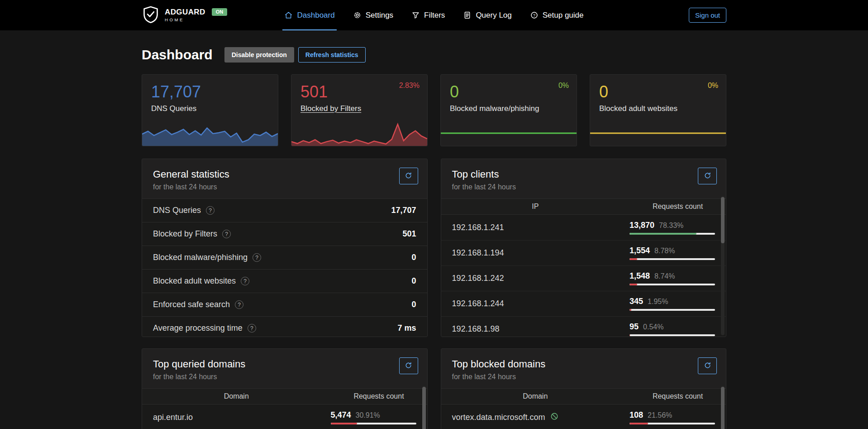  What do you see at coordinates (584, 253) in the screenshot?
I see `client-row: 192.168.1.194 1,554 8.78%` at bounding box center [584, 253].